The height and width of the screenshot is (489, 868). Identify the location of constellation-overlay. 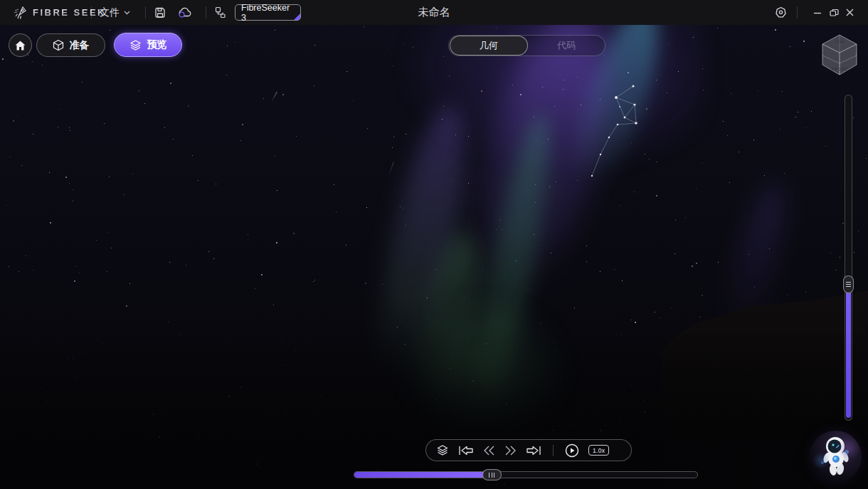
(615, 134).